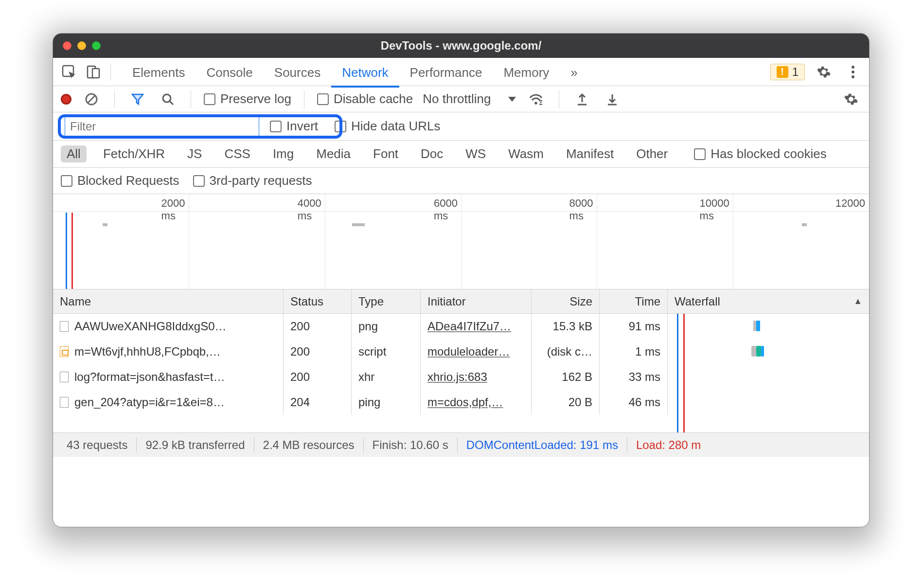  What do you see at coordinates (248, 99) in the screenshot?
I see `preserve-log-toggle: Preserve log` at bounding box center [248, 99].